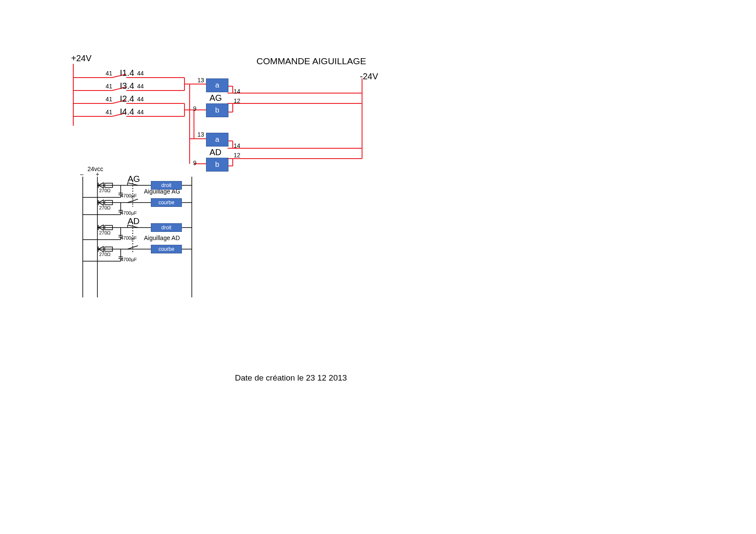 This screenshot has width=756, height=534. Describe the element at coordinates (105, 190) in the screenshot. I see `r-ag-1: 270Ω` at that location.